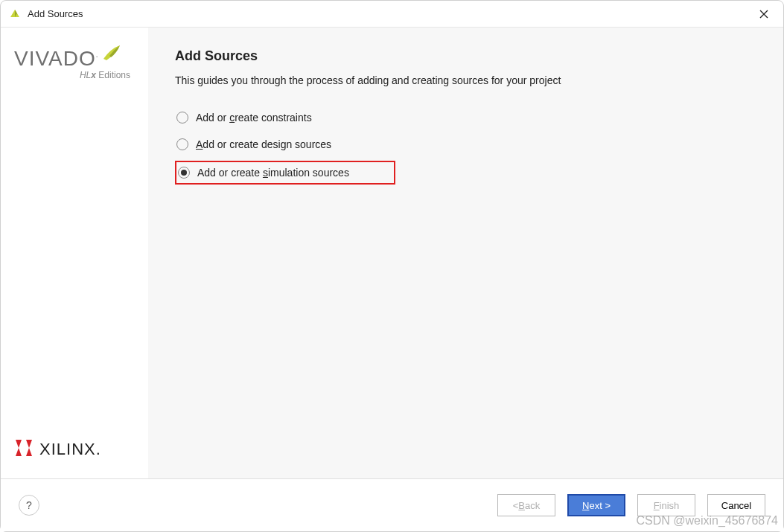 The height and width of the screenshot is (532, 784). What do you see at coordinates (764, 14) in the screenshot?
I see `close-button` at bounding box center [764, 14].